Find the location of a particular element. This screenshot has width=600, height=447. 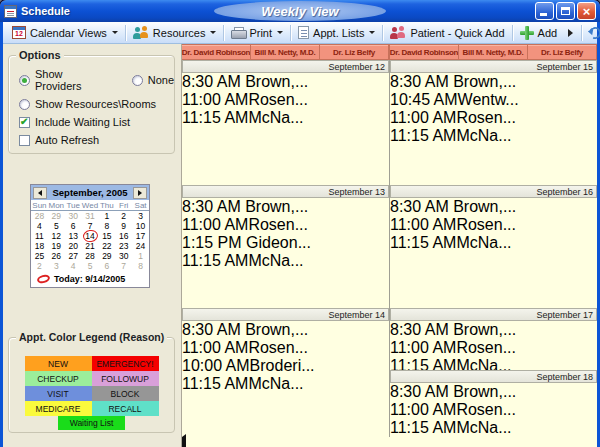

calendar-day: 10 is located at coordinates (140, 226).